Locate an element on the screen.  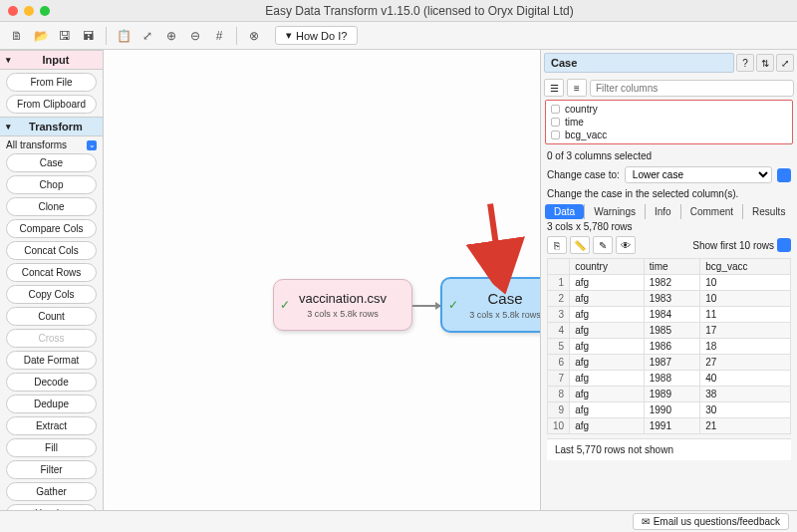
cell: 1986 is located at coordinates (671, 347).